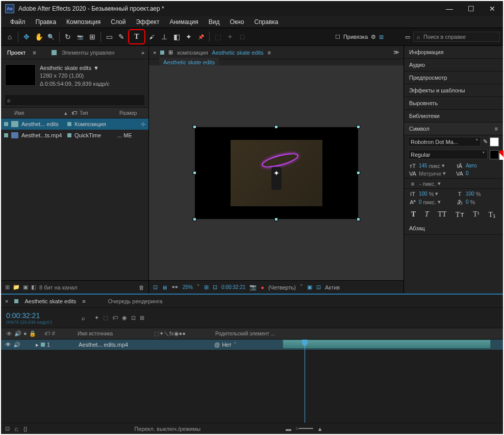 This screenshot has width=504, height=435. Describe the element at coordinates (382, 37) in the screenshot. I see `snap-grid-icon: ⊞` at that location.